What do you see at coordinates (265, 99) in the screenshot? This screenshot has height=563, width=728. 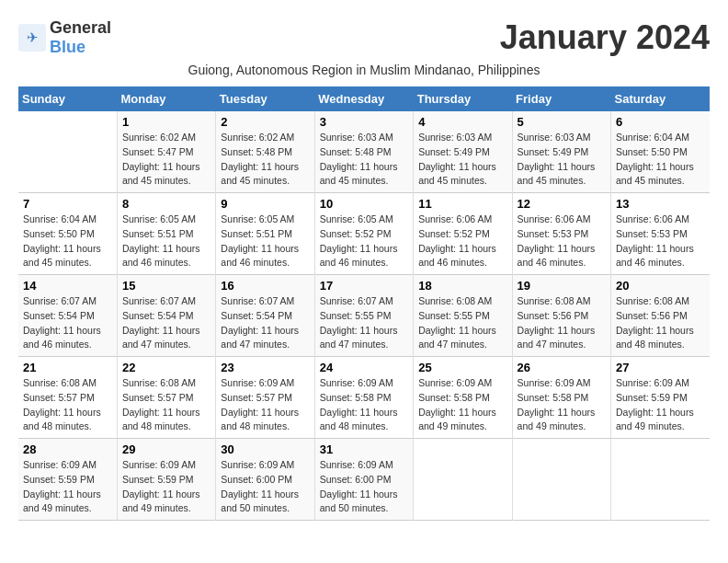 I see `day-header-tuesday: Tuesday` at bounding box center [265, 99].